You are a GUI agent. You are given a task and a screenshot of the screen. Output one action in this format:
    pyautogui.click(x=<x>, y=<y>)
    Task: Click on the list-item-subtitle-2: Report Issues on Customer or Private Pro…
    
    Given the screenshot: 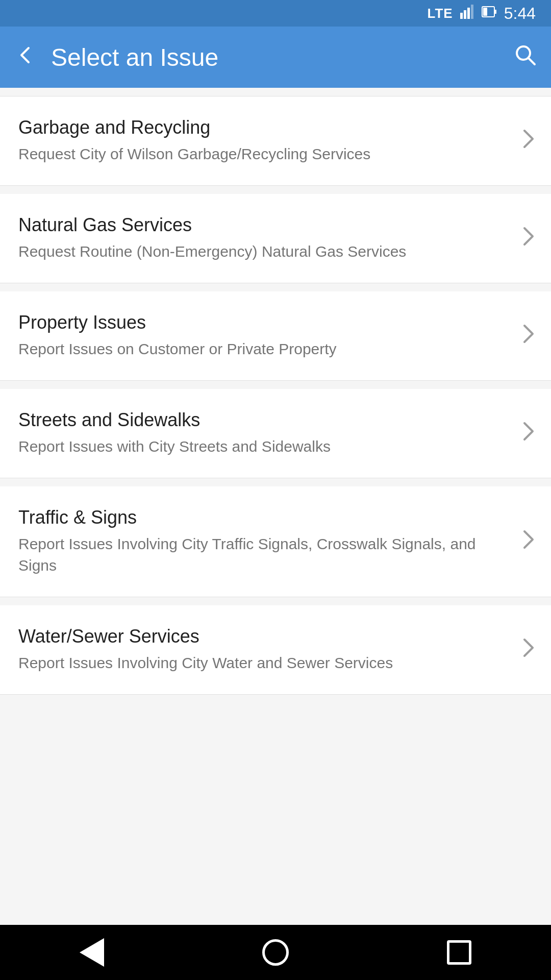 What is the action you would take?
    pyautogui.click(x=265, y=349)
    